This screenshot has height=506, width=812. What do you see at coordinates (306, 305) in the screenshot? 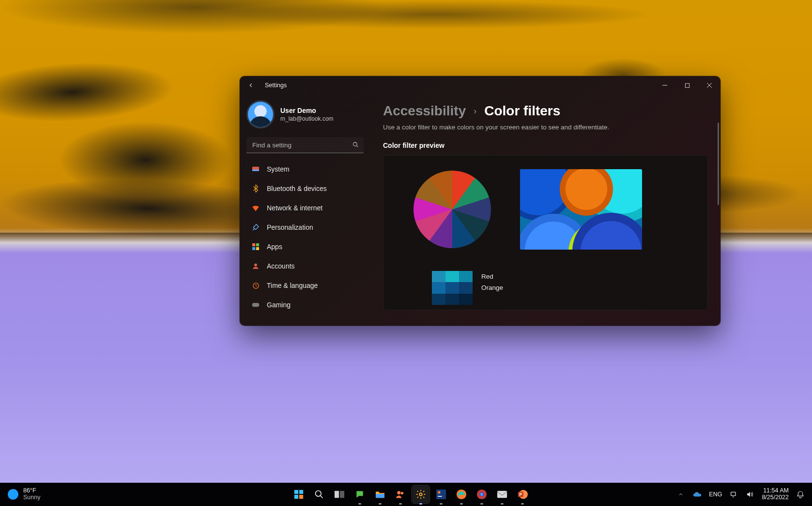
I see `nav-gaming: Gaming` at bounding box center [306, 305].